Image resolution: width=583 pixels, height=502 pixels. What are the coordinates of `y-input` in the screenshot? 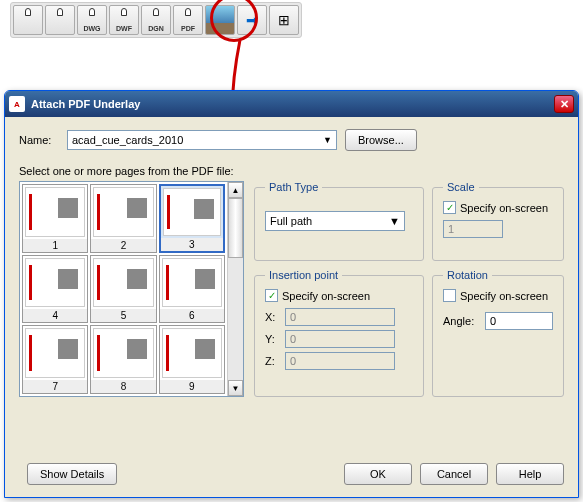 It's located at (340, 339).